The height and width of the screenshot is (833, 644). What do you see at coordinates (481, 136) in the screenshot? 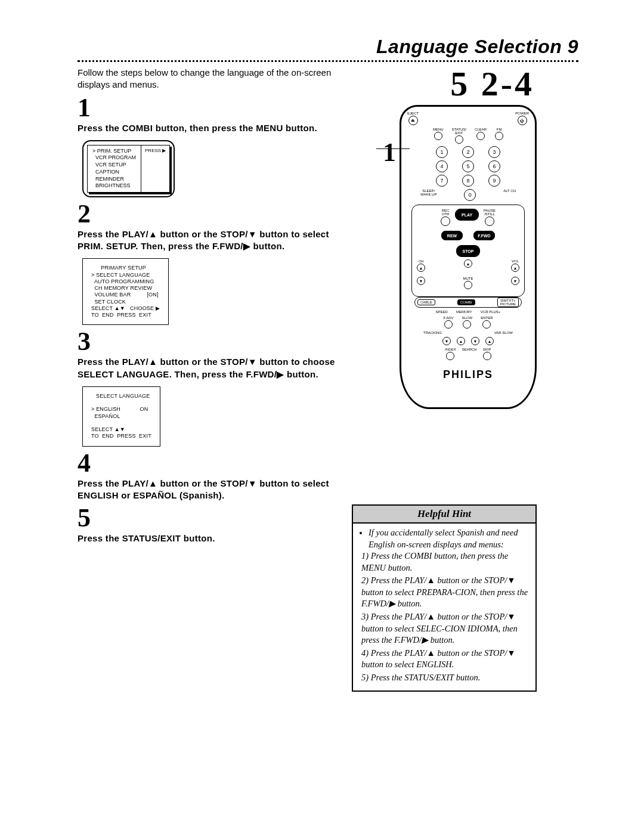
I see `clear-button-icon` at bounding box center [481, 136].